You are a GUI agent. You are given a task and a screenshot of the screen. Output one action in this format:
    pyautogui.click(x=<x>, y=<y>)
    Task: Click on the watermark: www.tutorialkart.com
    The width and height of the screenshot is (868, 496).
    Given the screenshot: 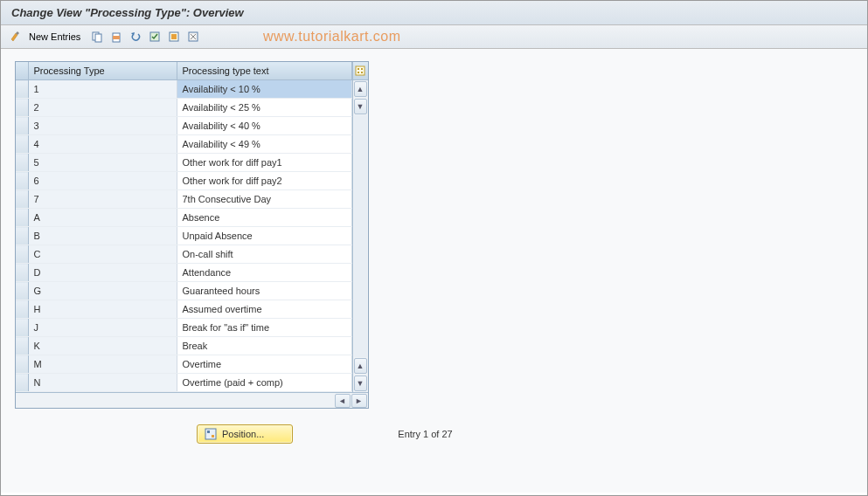 What is the action you would take?
    pyautogui.click(x=332, y=37)
    